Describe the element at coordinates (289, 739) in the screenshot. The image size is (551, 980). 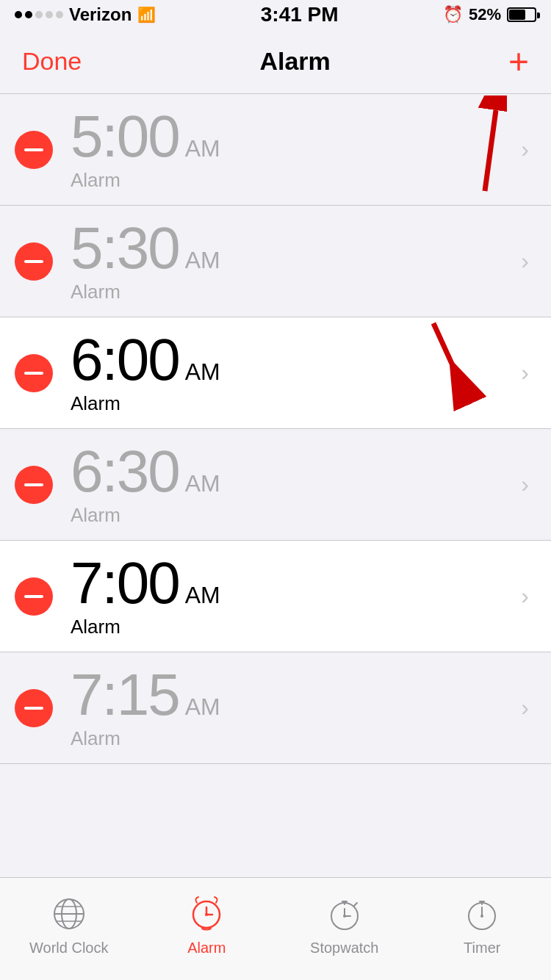
I see `alarm-label-6: Alarm` at that location.